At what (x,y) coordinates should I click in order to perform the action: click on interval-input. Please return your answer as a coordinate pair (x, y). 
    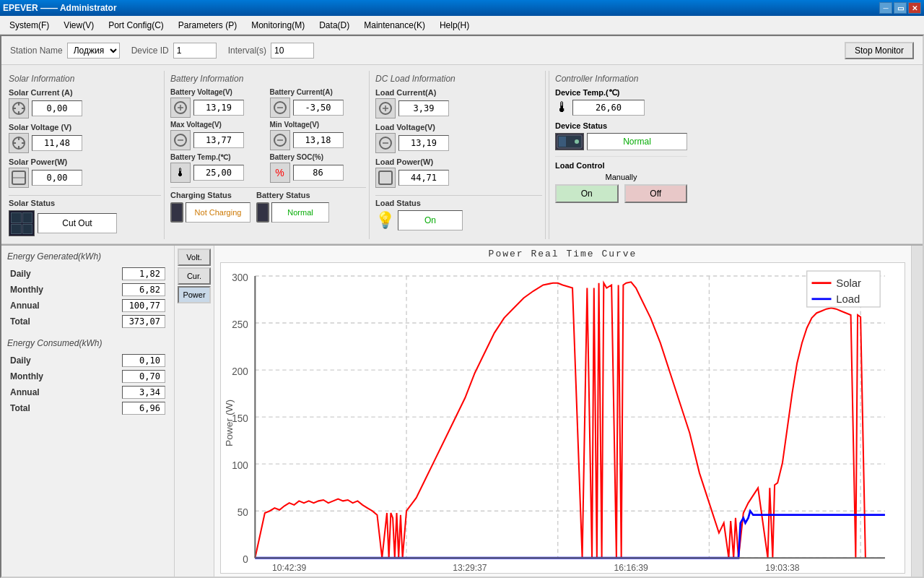
    Looking at the image, I should click on (292, 51).